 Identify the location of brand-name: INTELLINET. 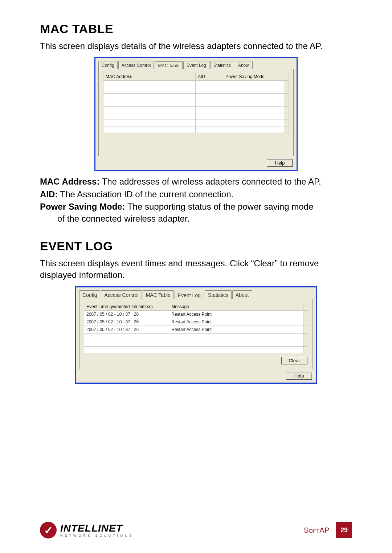
(97, 528).